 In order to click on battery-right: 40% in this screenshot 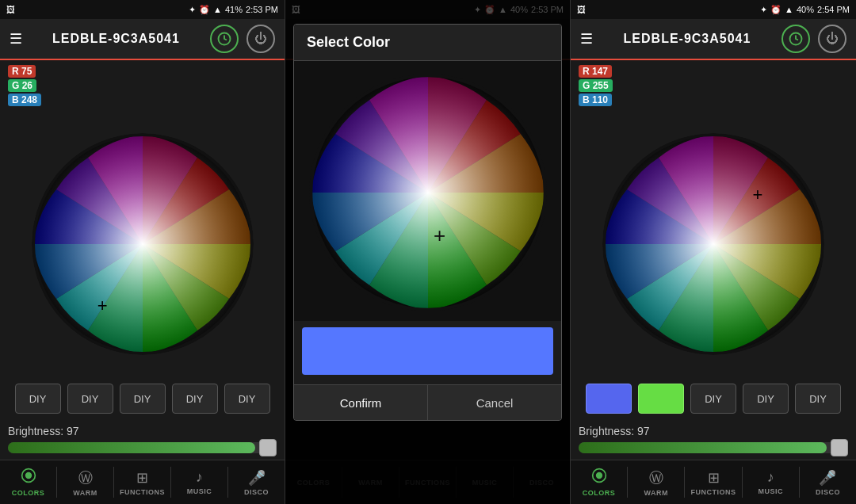, I will do `click(805, 10)`.